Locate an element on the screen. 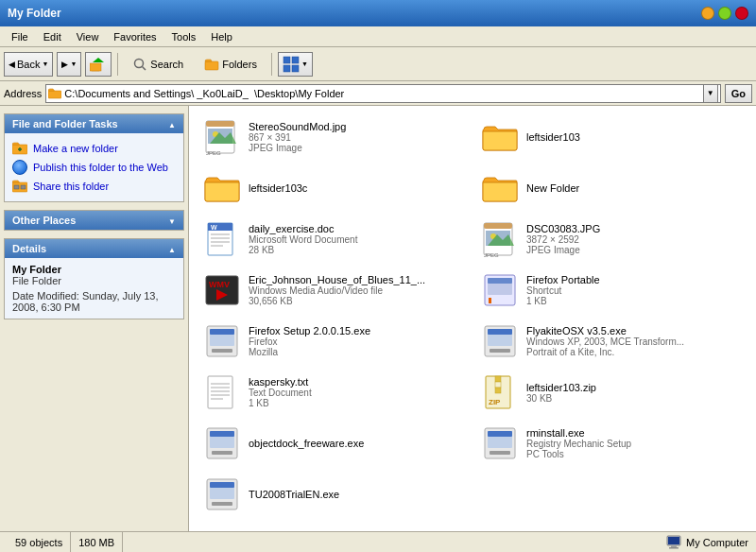  tasks-collapse-icon is located at coordinates (172, 124).